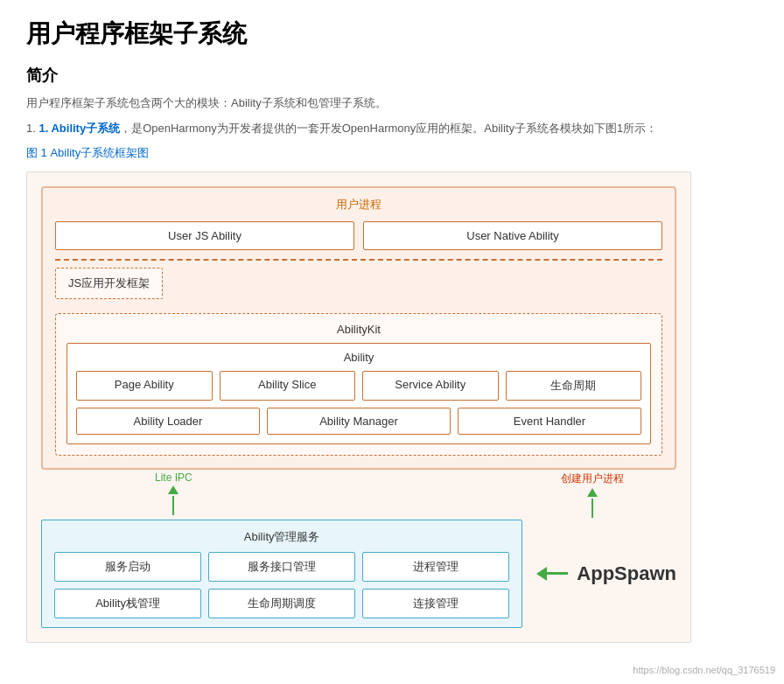  What do you see at coordinates (436, 567) in the screenshot?
I see `process-mgmt-cell: 进程管理` at bounding box center [436, 567].